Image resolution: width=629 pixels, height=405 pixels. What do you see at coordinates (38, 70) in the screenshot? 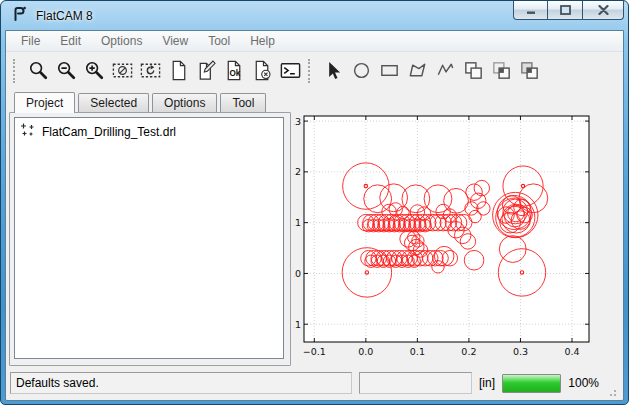
I see `zoom-fit-icon` at bounding box center [38, 70].